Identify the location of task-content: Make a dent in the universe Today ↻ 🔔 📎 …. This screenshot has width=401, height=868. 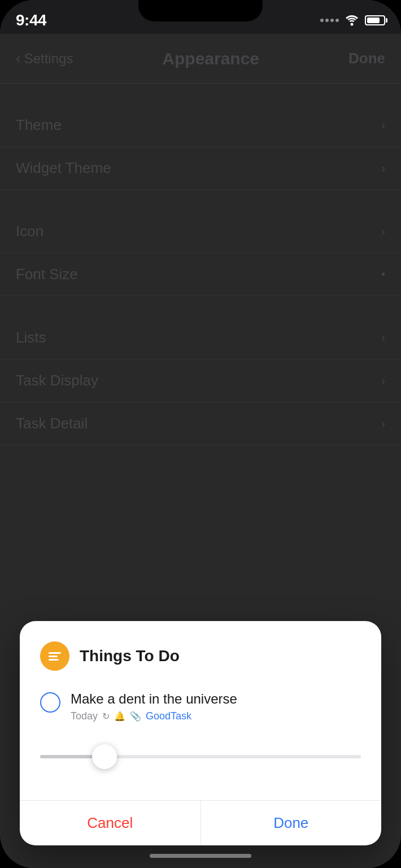
(216, 706).